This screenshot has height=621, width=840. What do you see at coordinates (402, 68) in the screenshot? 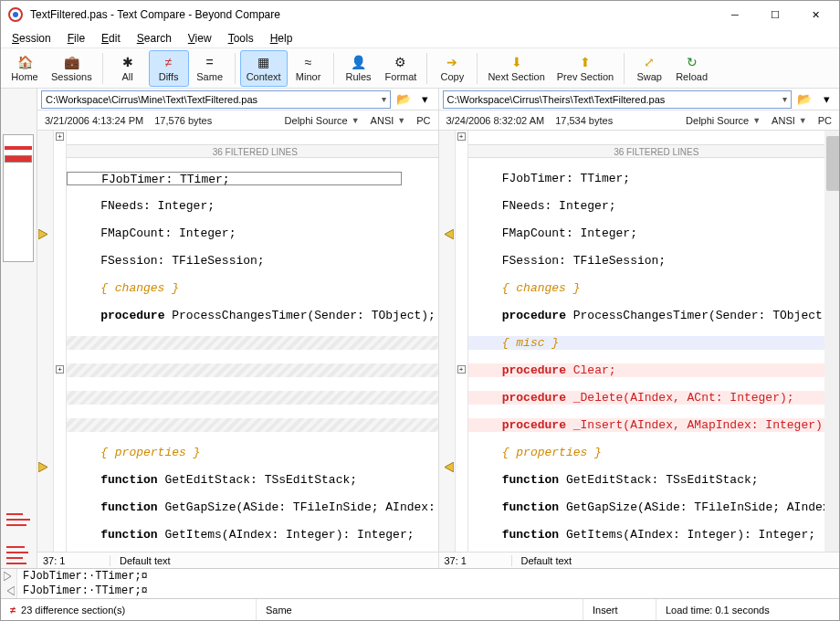
I see `format-button: ⚙Format` at bounding box center [402, 68].